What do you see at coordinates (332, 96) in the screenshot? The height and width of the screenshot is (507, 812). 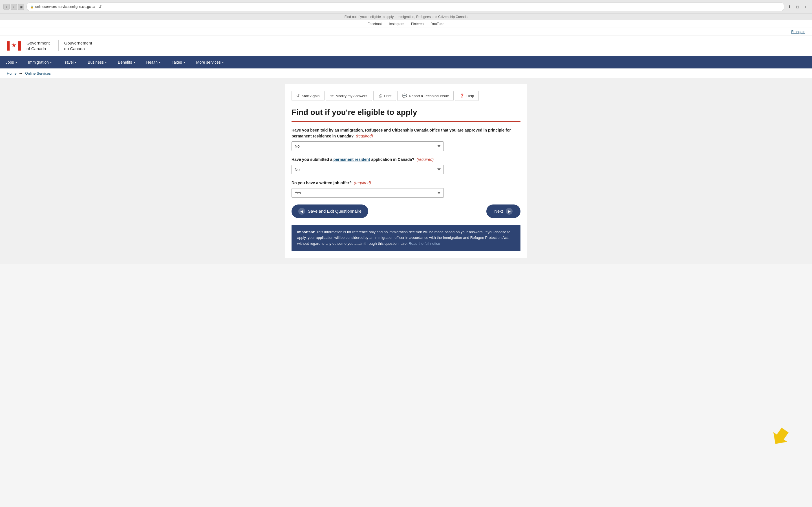 I see `modify-icon: ✏` at bounding box center [332, 96].